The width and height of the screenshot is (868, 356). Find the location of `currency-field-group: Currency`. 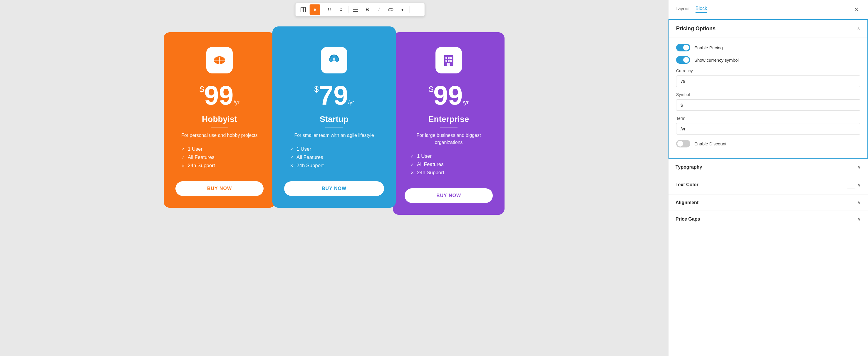

currency-field-group: Currency is located at coordinates (768, 77).